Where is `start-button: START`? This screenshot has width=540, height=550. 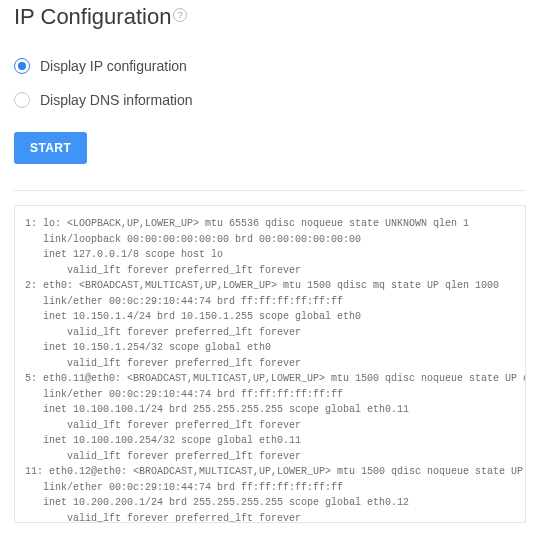 start-button: START is located at coordinates (50, 148).